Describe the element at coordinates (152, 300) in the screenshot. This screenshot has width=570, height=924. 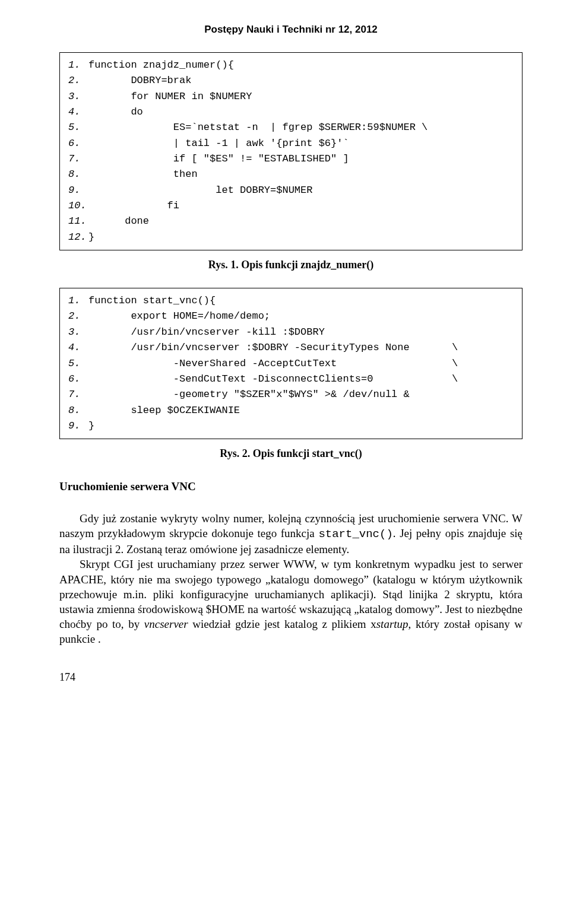
I see `code-text: function start_vnc(){` at that location.